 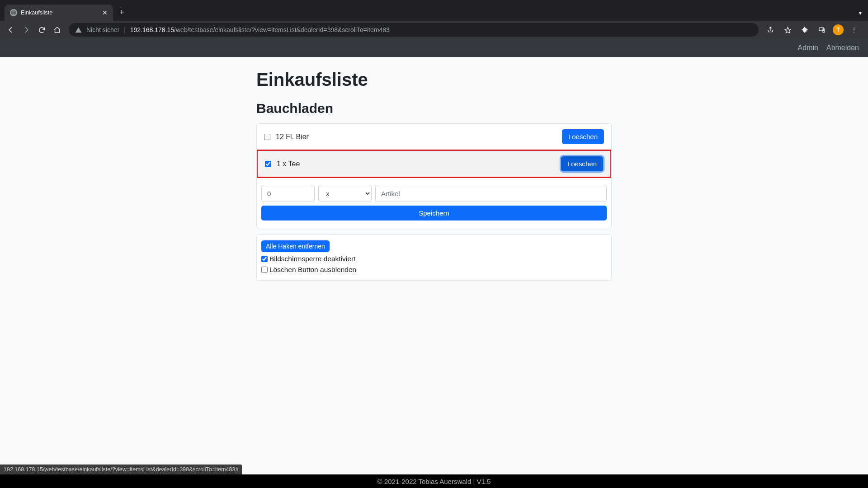 What do you see at coordinates (434, 192) in the screenshot?
I see `add-item-row: x` at bounding box center [434, 192].